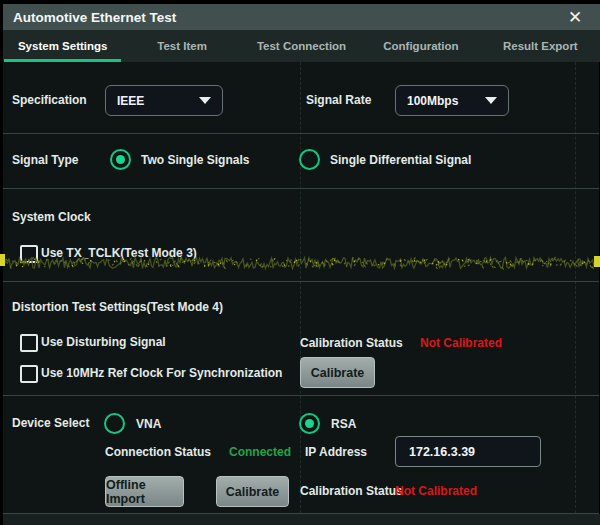 The width and height of the screenshot is (600, 525). Describe the element at coordinates (302, 46) in the screenshot. I see `tab-test-connection: Test Connection` at that location.